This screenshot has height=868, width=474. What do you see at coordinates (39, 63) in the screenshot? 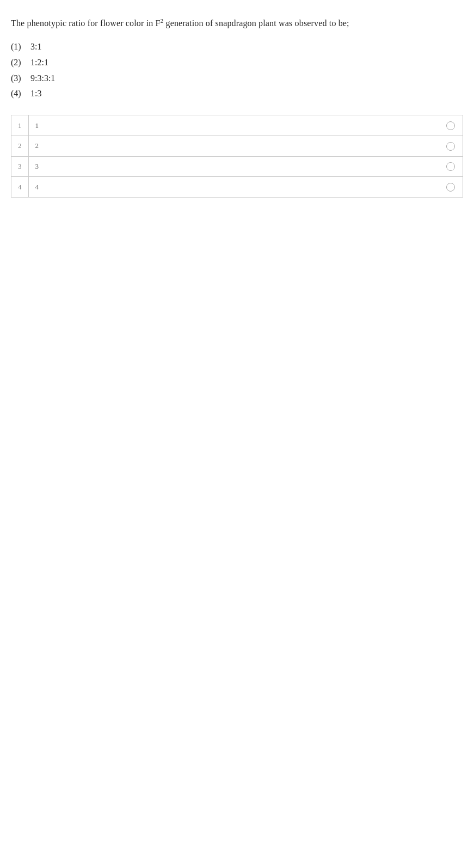
I see `option-2-value: 1:2:1` at bounding box center [39, 63].